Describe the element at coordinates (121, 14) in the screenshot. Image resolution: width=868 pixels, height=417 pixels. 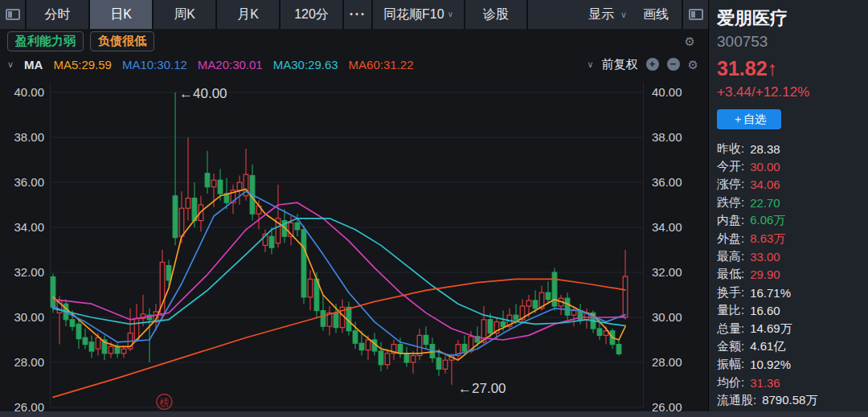
I see `tab-daily-k: 日K` at that location.